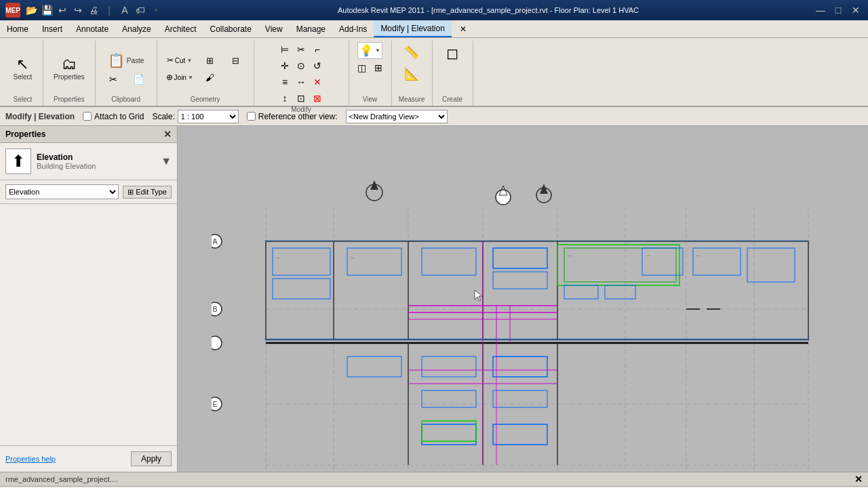 Image resolution: width=868 pixels, height=488 pixels. What do you see at coordinates (301, 49) in the screenshot?
I see `split-button: ✂` at bounding box center [301, 49].